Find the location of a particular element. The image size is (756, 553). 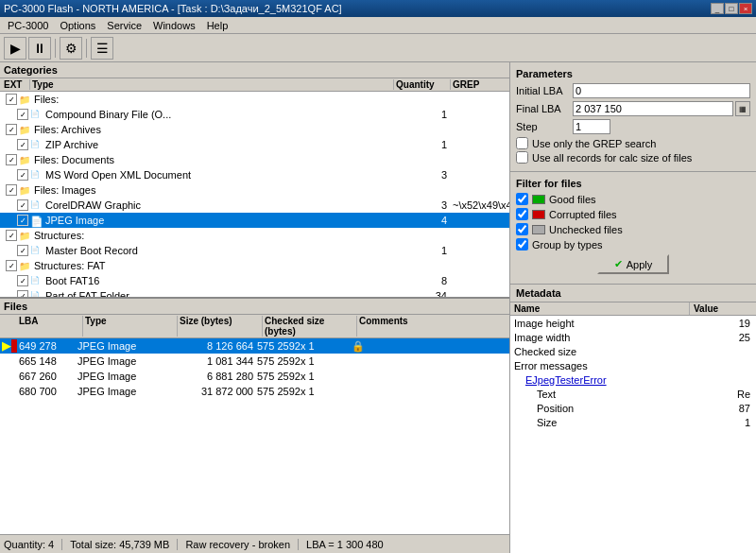

list-item: ✓ 📁 Structures: is located at coordinates (255, 235).